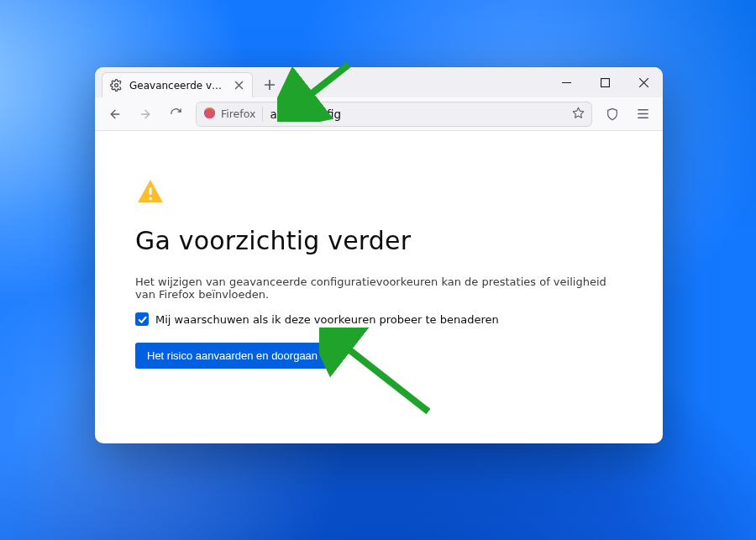 Image resolution: width=756 pixels, height=540 pixels. Describe the element at coordinates (145, 114) in the screenshot. I see `forward-button` at that location.